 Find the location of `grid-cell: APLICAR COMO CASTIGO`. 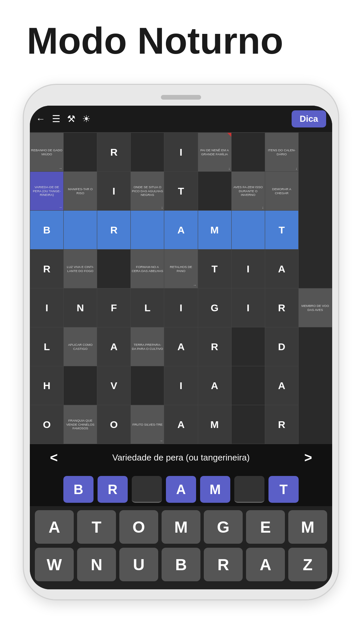

grid-cell: APLICAR COMO CASTIGO is located at coordinates (80, 347).